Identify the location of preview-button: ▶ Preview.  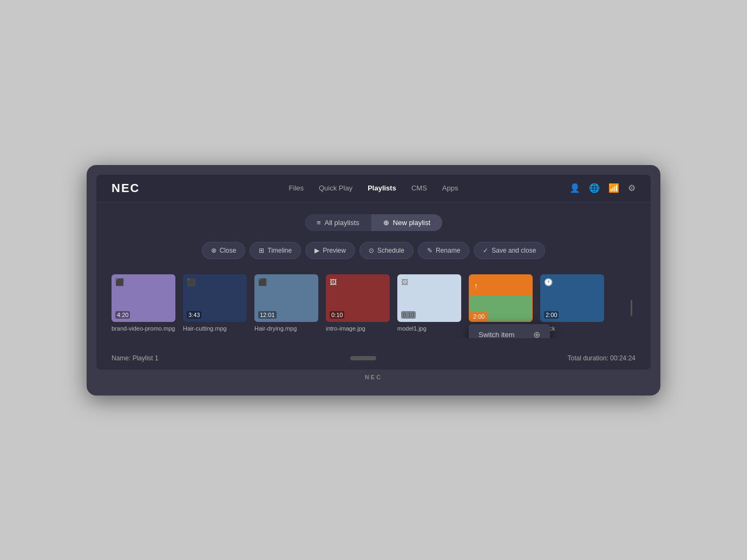
(330, 251).